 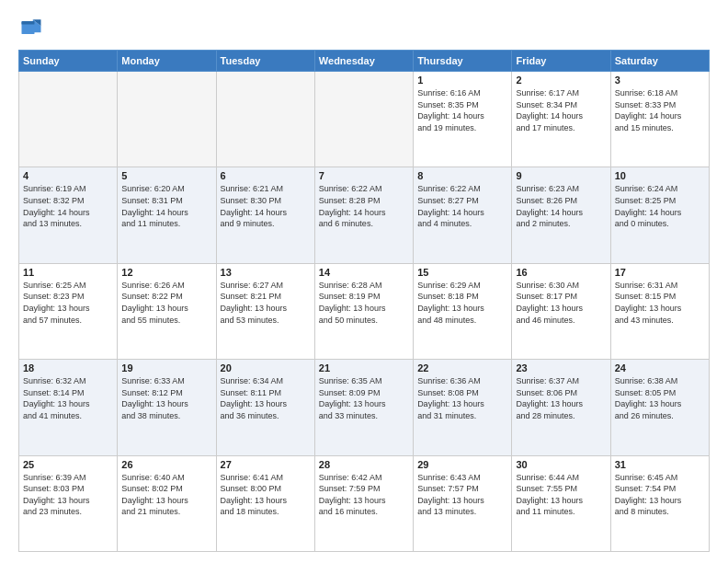 What do you see at coordinates (463, 61) in the screenshot?
I see `weekday-thursday: Thursday` at bounding box center [463, 61].